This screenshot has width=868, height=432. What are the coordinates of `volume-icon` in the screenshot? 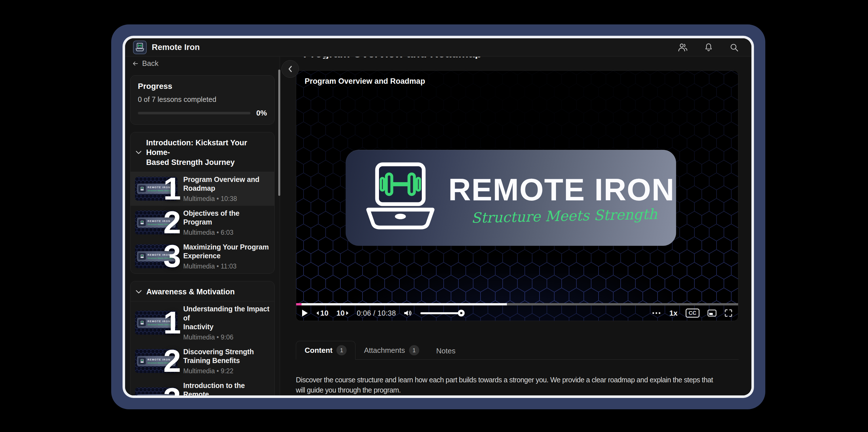 It's located at (408, 313).